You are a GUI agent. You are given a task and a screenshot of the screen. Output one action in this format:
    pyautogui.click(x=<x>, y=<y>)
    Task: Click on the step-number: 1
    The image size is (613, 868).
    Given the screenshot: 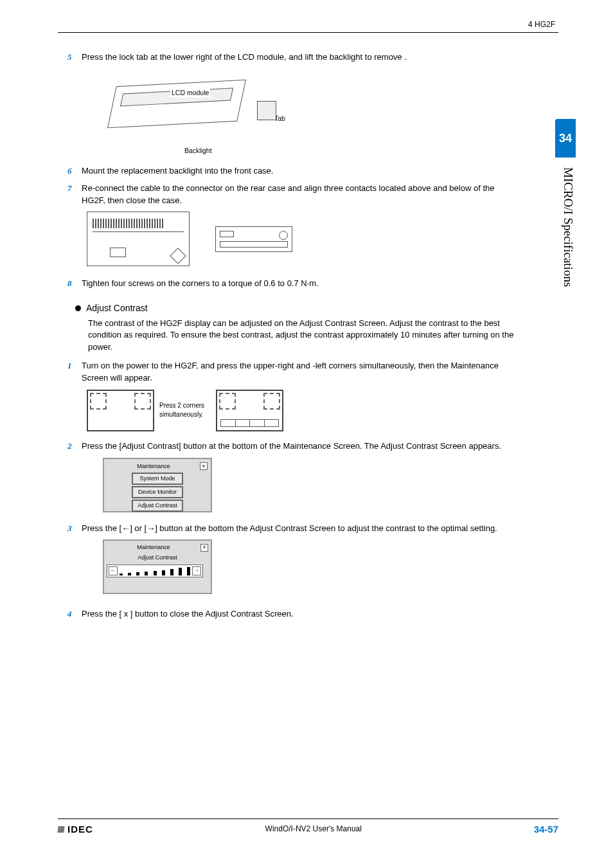 What is the action you would take?
    pyautogui.click(x=75, y=372)
    